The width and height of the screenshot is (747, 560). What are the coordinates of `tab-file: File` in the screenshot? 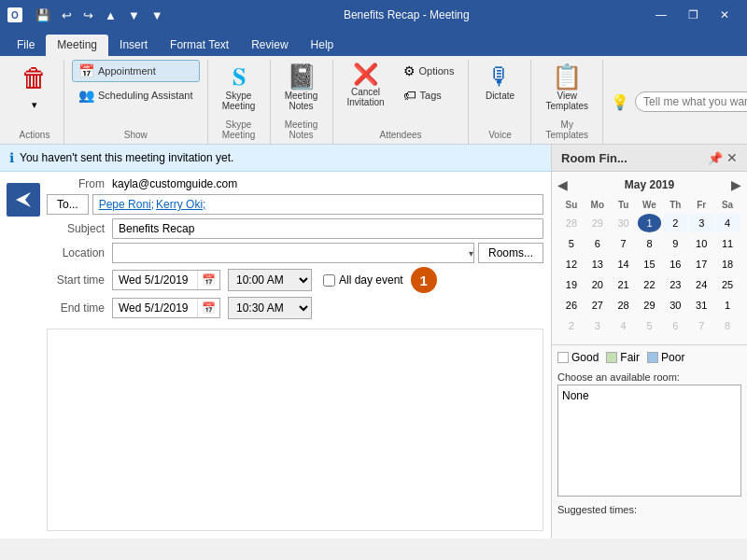 It's located at (26, 45).